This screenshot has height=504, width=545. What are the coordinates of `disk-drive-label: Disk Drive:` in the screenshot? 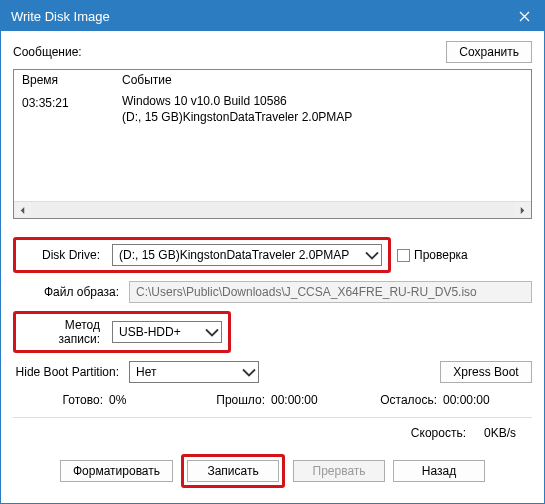 It's located at (63, 255).